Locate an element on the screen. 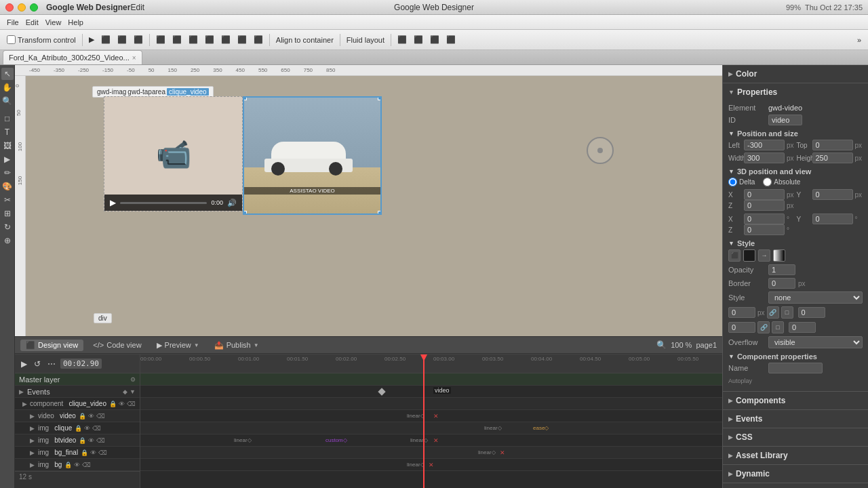  handle-tl is located at coordinates (245, 98).